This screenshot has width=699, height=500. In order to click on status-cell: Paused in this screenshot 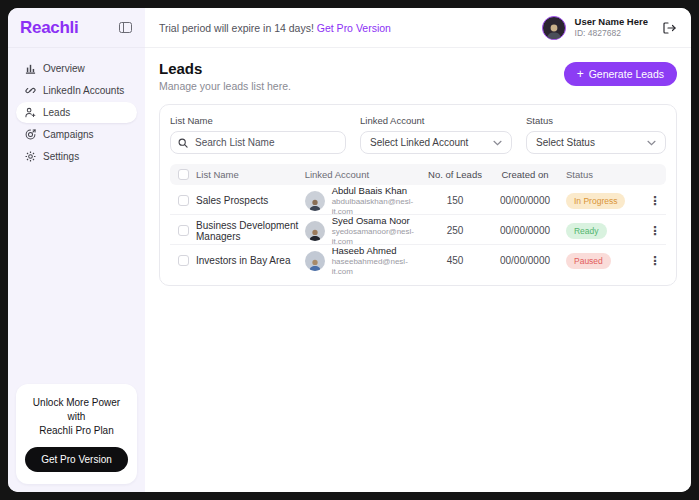, I will do `click(605, 261)`.